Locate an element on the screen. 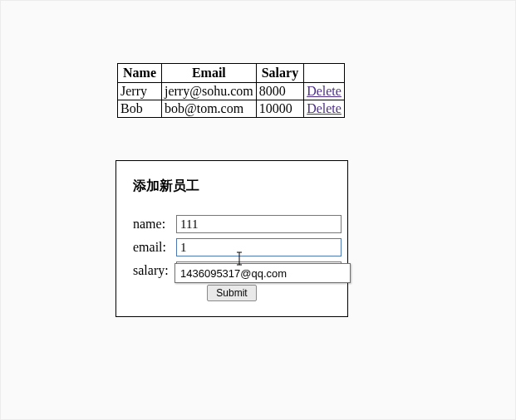 This screenshot has width=516, height=420. cell-name: Bob is located at coordinates (140, 110).